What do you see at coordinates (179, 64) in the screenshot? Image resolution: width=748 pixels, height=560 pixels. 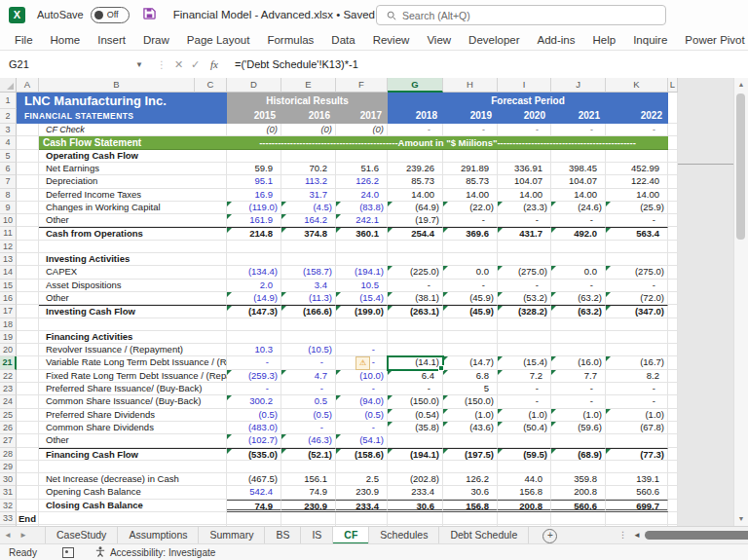 I see `cancel-icon: ✕` at bounding box center [179, 64].